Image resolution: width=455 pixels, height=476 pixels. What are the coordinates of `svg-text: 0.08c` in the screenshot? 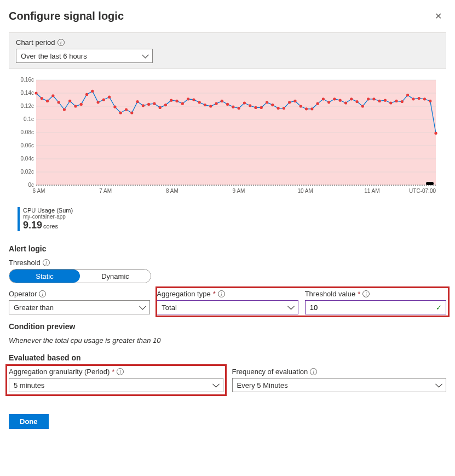 It's located at (27, 133).